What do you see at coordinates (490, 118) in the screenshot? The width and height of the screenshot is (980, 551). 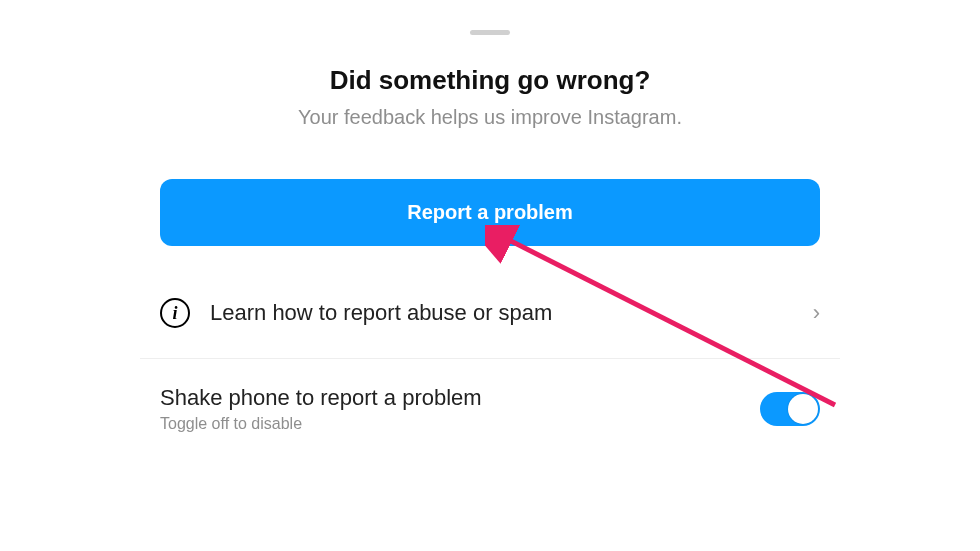 I see `sheet-subtitle: Your feedback helps us improve Instagram…` at bounding box center [490, 118].